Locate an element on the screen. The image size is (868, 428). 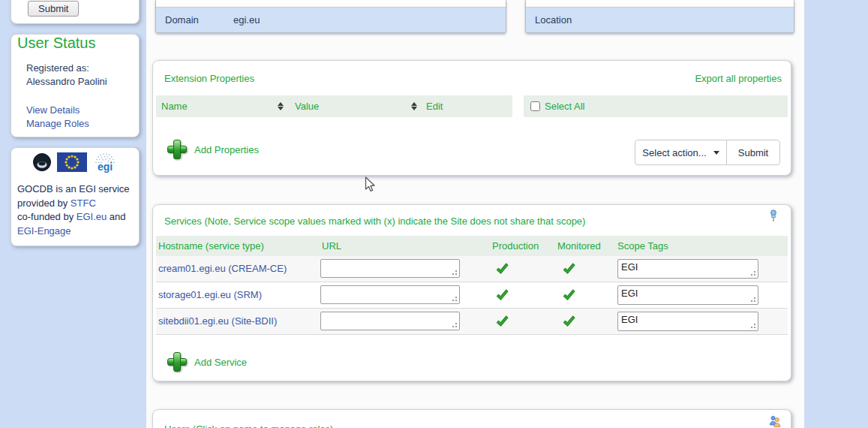
sidebar-submit-button: Submit is located at coordinates (53, 9).